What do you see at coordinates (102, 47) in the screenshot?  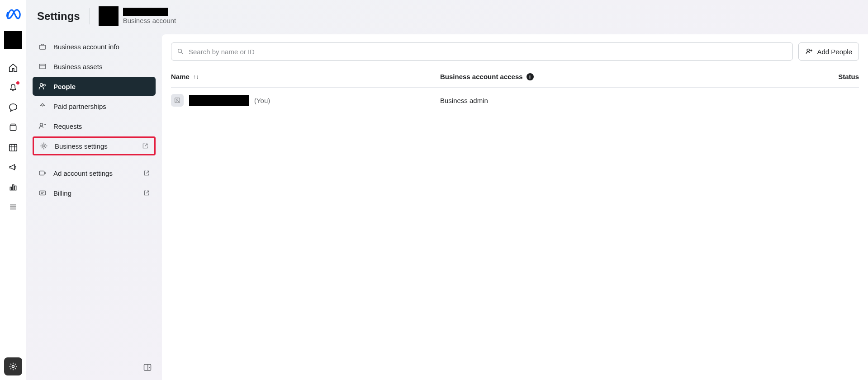 I see `sidebar-item-label: Business account info` at bounding box center [102, 47].